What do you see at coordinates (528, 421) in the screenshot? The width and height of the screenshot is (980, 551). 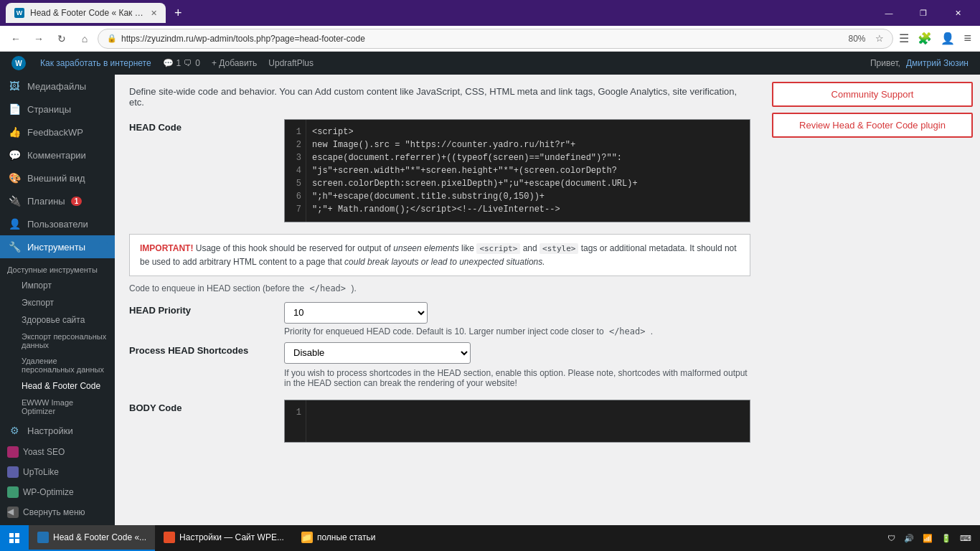 I see `body-code-text` at bounding box center [528, 421].